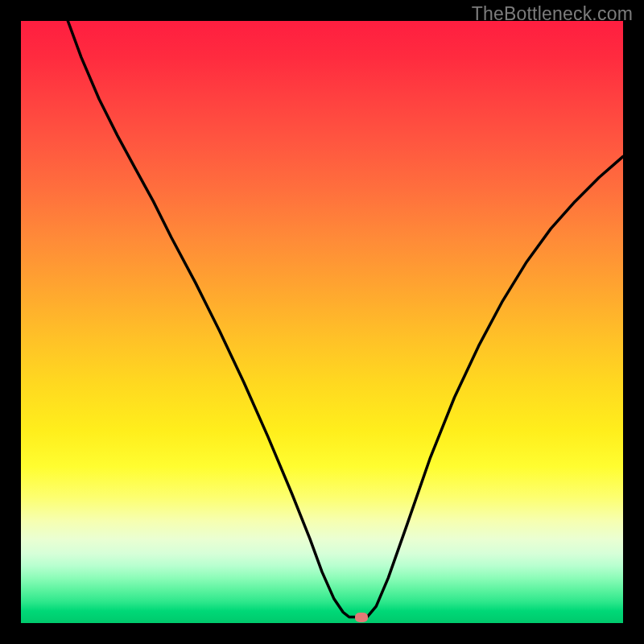 The image size is (644, 644). What do you see at coordinates (361, 617) in the screenshot?
I see `optimal-point-marker` at bounding box center [361, 617].